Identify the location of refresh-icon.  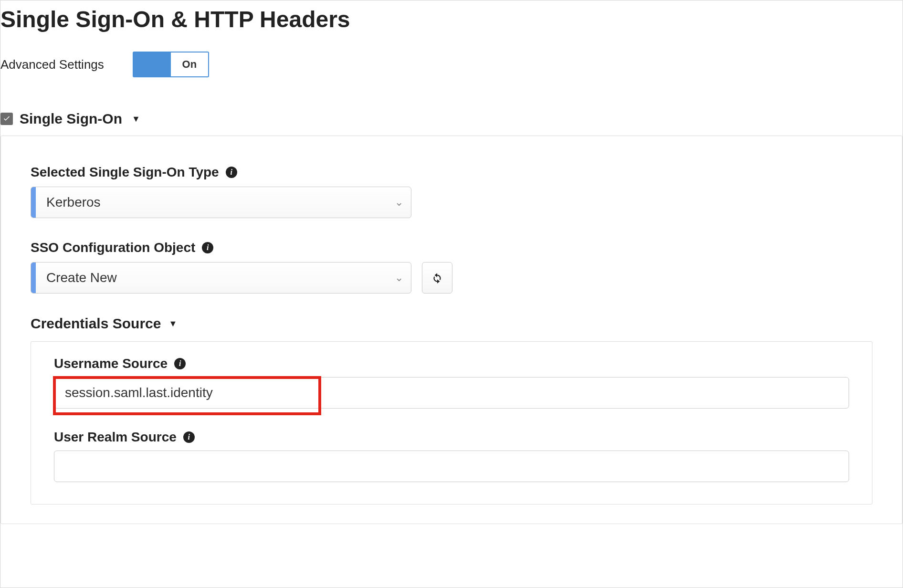
(437, 278).